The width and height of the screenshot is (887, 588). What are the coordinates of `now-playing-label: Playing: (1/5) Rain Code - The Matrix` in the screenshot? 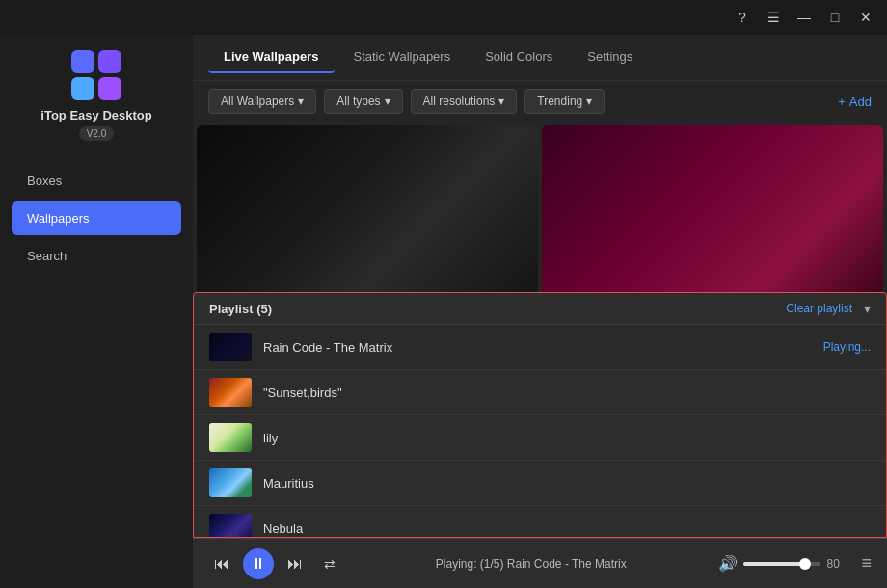 It's located at (530, 564).